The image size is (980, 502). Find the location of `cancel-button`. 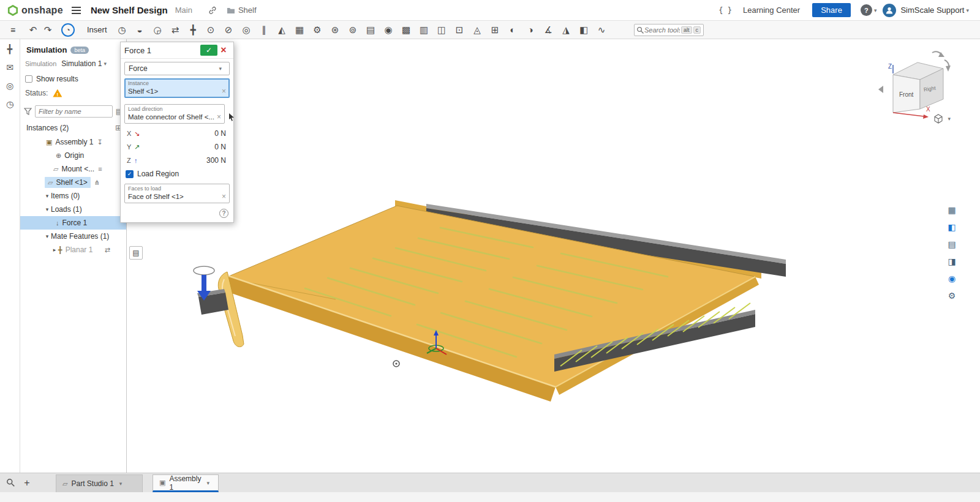

cancel-button is located at coordinates (224, 50).